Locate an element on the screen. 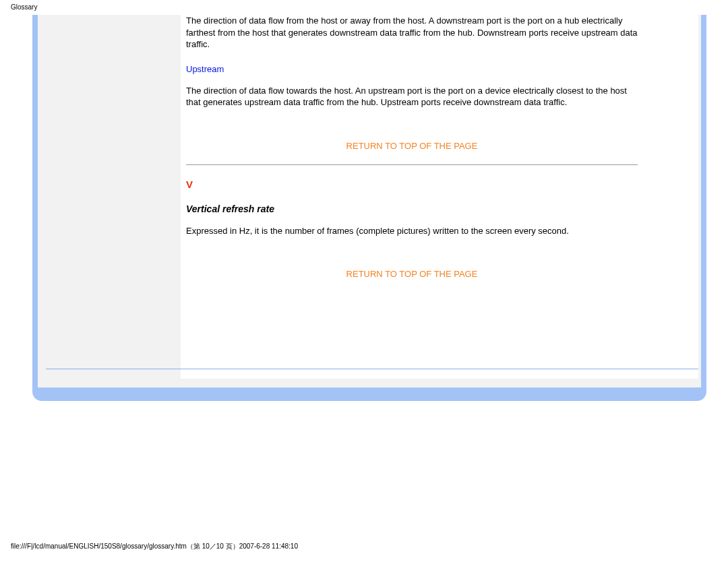 This screenshot has width=728, height=562. bottom-divider is located at coordinates (372, 369).